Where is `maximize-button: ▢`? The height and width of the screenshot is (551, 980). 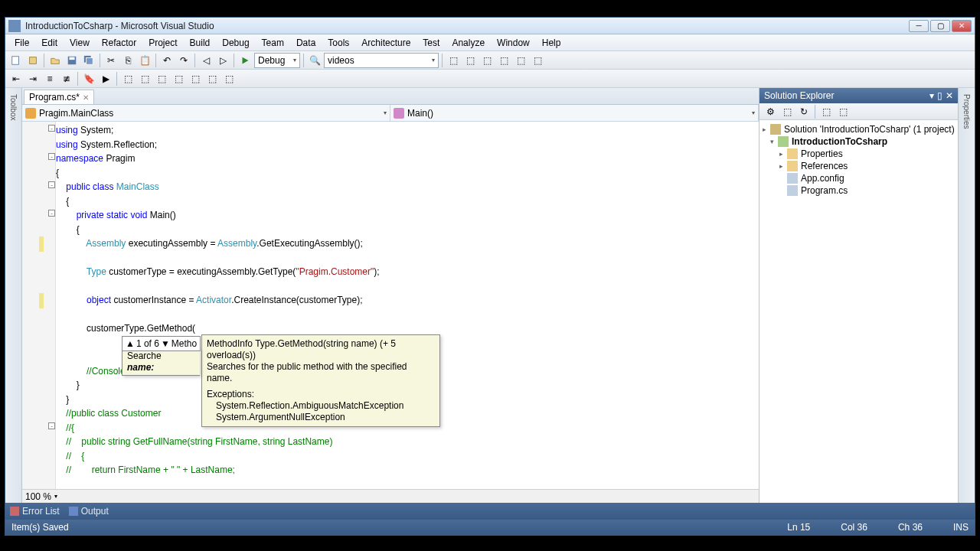 maximize-button: ▢ is located at coordinates (940, 26).